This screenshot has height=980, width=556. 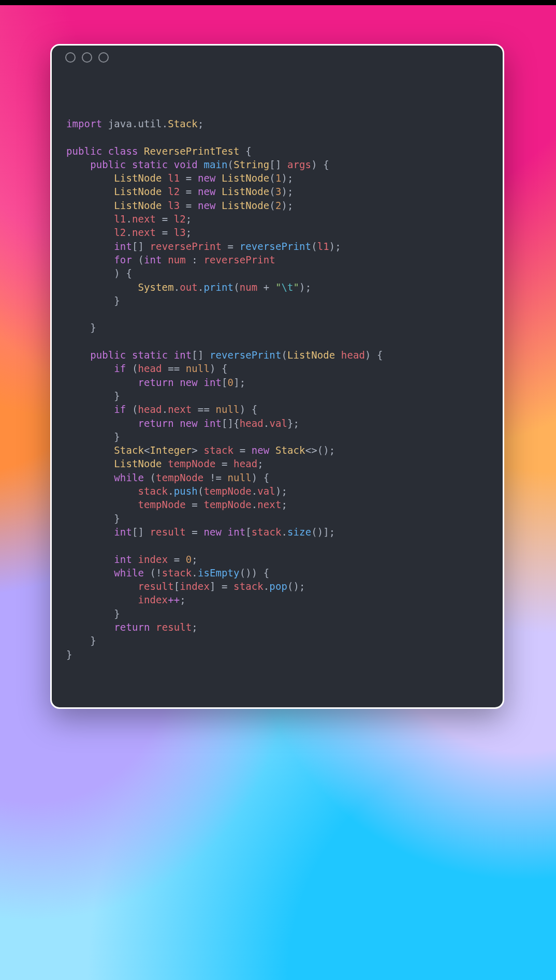 What do you see at coordinates (323, 532) in the screenshot?
I see `code-token-pun: ()];` at bounding box center [323, 532].